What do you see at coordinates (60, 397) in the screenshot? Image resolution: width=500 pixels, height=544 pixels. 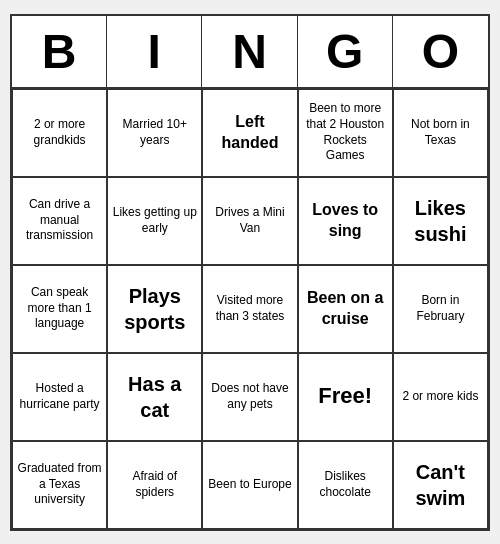 I see `bingo-cell-15: Hosted a hurricane party` at bounding box center [60, 397].